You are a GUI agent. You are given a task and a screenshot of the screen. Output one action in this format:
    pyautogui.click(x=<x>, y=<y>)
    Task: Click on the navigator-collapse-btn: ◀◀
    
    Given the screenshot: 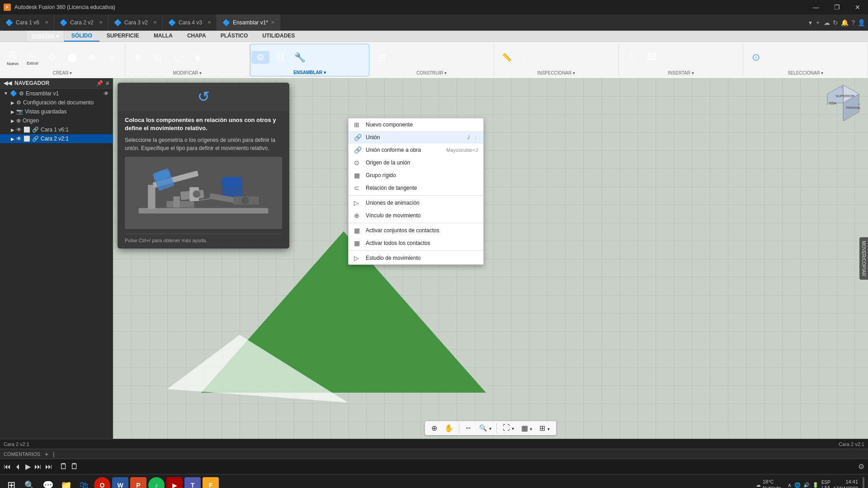 What is the action you would take?
    pyautogui.click(x=8, y=83)
    